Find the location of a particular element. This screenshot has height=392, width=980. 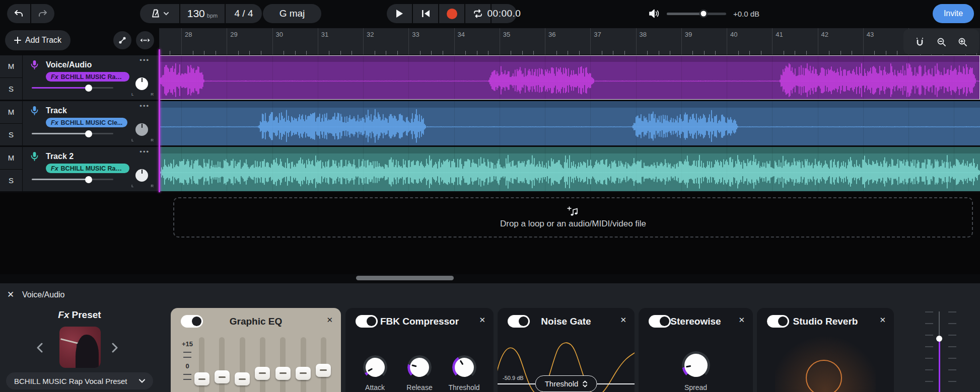

play-button is located at coordinates (399, 14).